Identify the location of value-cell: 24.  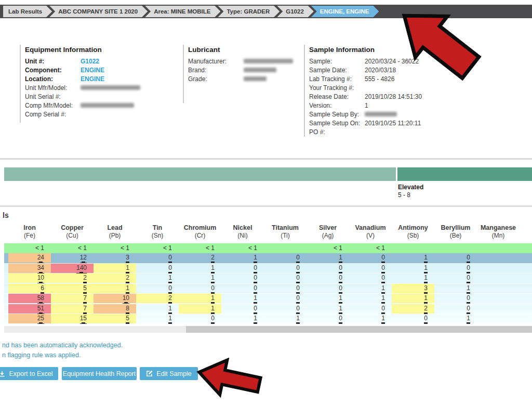
(30, 258).